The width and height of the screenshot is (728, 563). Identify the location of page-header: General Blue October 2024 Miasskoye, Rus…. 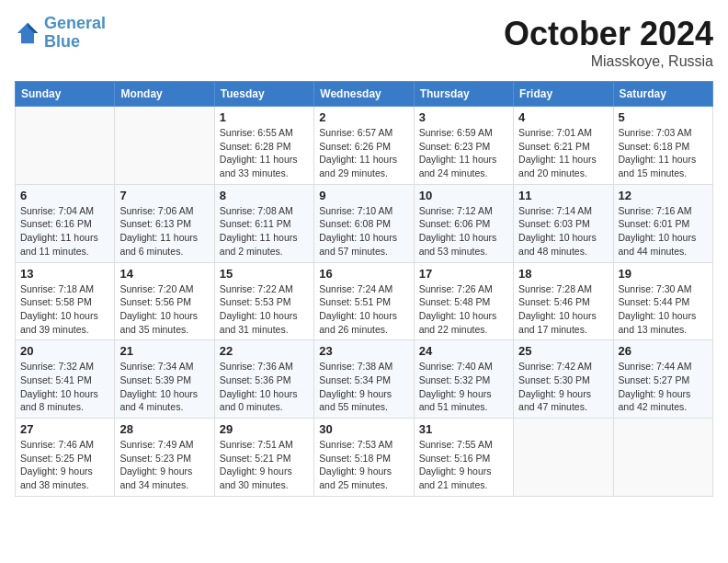
(364, 42).